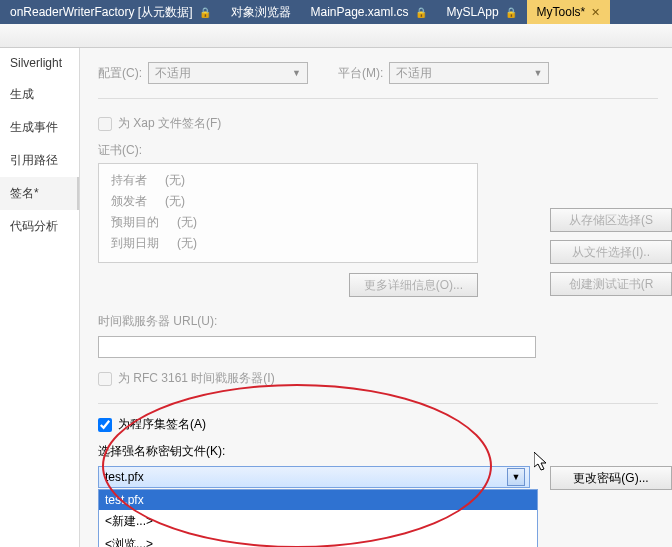 The height and width of the screenshot is (547, 672). I want to click on platform-label: 平台(M):, so click(360, 74).